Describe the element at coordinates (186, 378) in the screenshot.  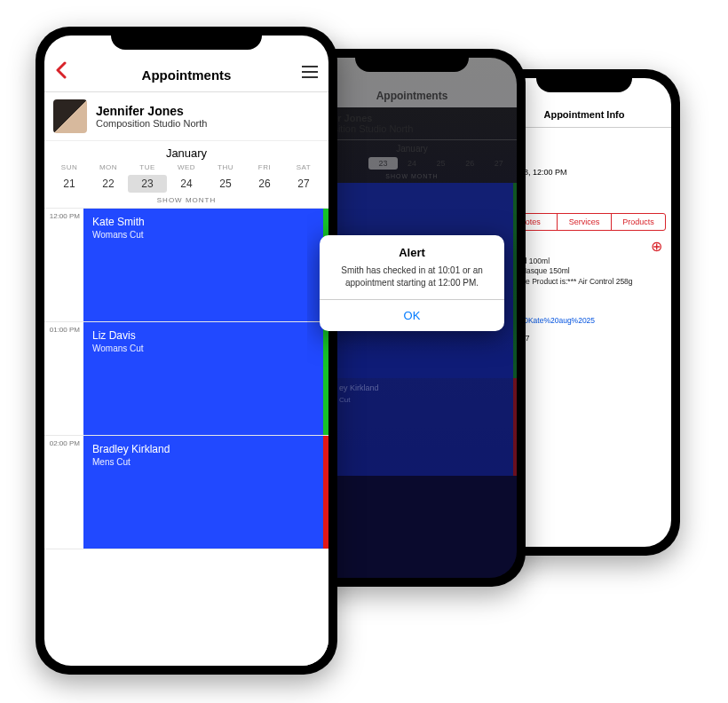
I see `schedule-row: 01:00 PM Liz Davis Womans Cut` at that location.